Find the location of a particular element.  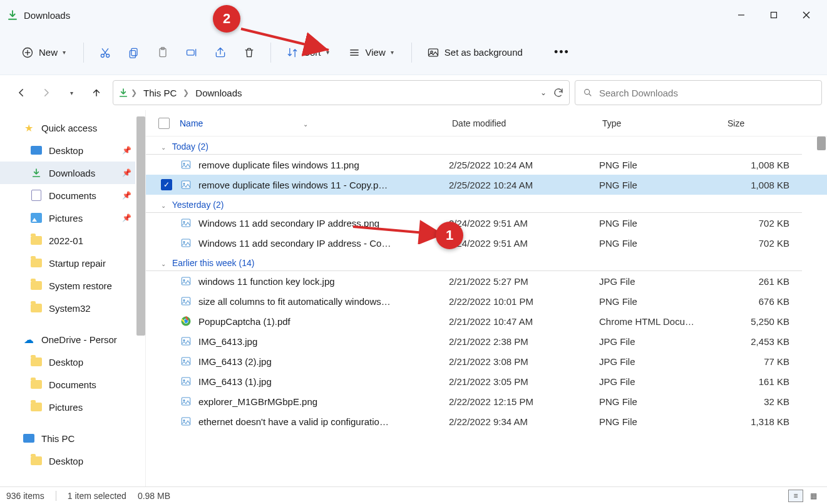

file-row: ethernet doesn't have a valid ip configu… is located at coordinates (486, 421).